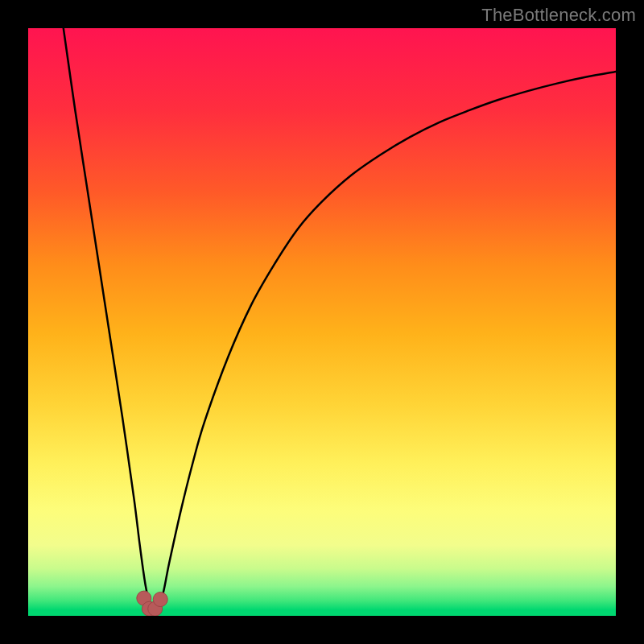  What do you see at coordinates (559, 15) in the screenshot?
I see `watermark-label: TheBottleneck.com` at bounding box center [559, 15].